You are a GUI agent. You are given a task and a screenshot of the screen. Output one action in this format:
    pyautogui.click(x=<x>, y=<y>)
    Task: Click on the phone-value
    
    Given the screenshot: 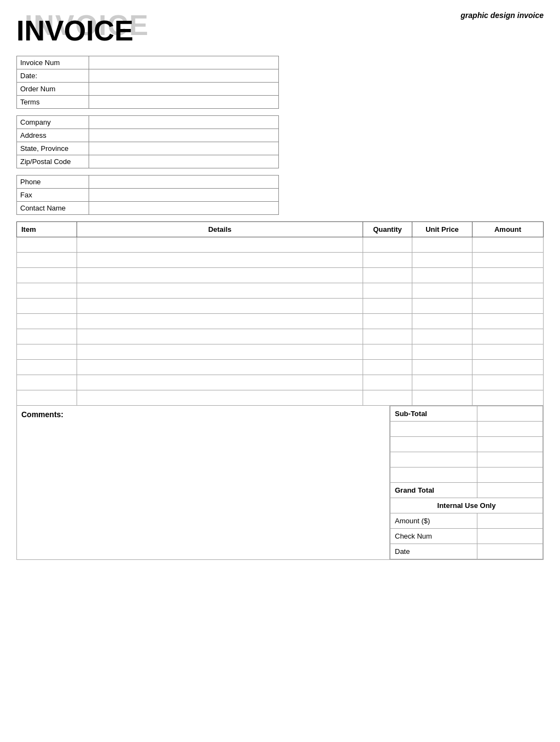 What is the action you would take?
    pyautogui.click(x=184, y=182)
    